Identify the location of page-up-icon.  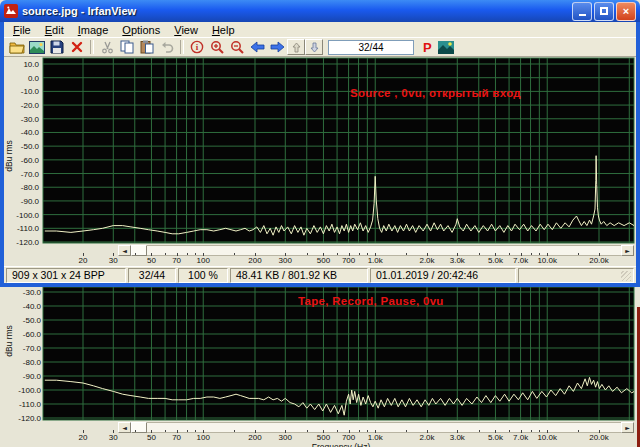
(296, 47).